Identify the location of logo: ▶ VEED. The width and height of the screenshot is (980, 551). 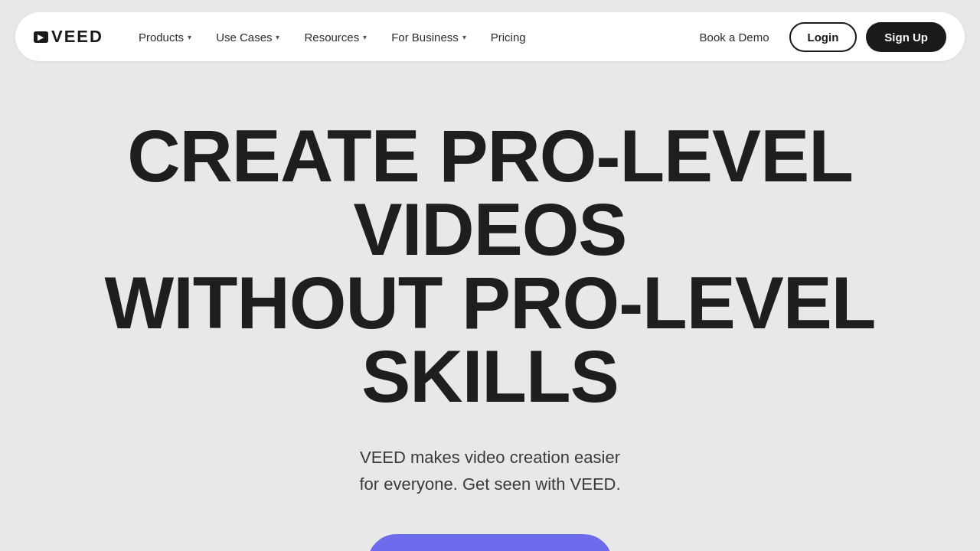
(69, 37).